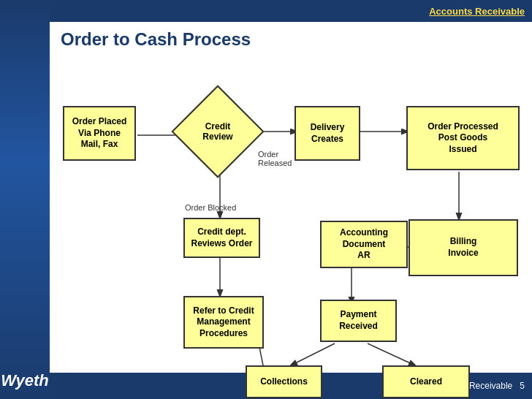 The width and height of the screenshot is (532, 399). Describe the element at coordinates (463, 138) in the screenshot. I see `order-processed-box: Order Processed Post Goods Issued` at that location.